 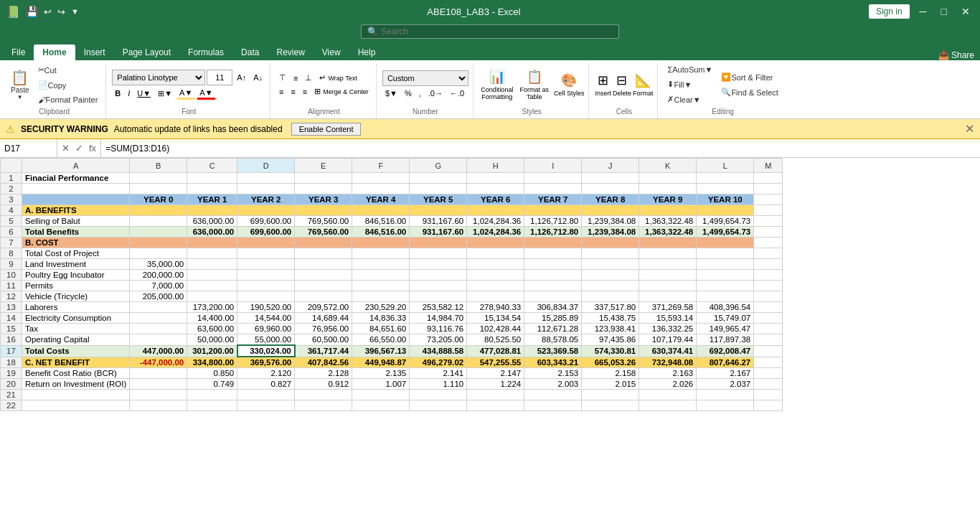 What do you see at coordinates (553, 254) in the screenshot?
I see `cell-i8` at bounding box center [553, 254].